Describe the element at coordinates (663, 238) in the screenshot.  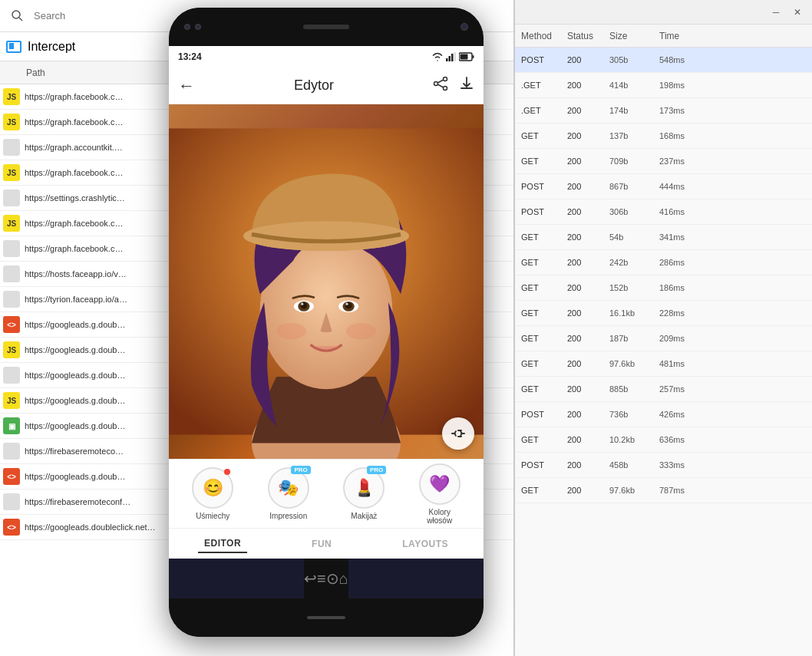
I see `table-row: GET20054b341ms` at that location.